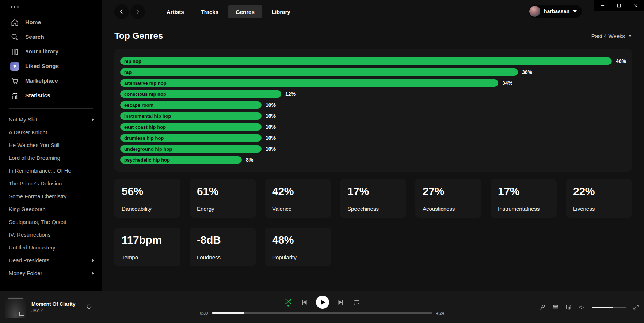 The height and width of the screenshot is (323, 644). I want to click on window-close-button, so click(636, 5).